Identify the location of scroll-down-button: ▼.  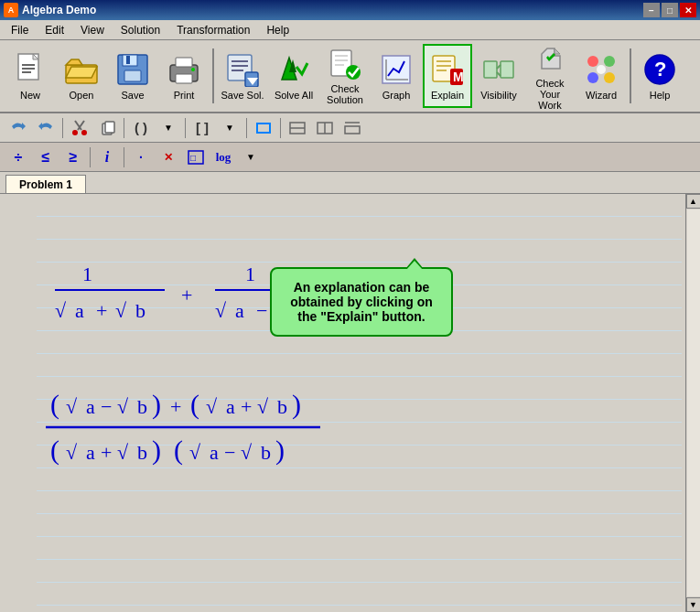
(694, 605).